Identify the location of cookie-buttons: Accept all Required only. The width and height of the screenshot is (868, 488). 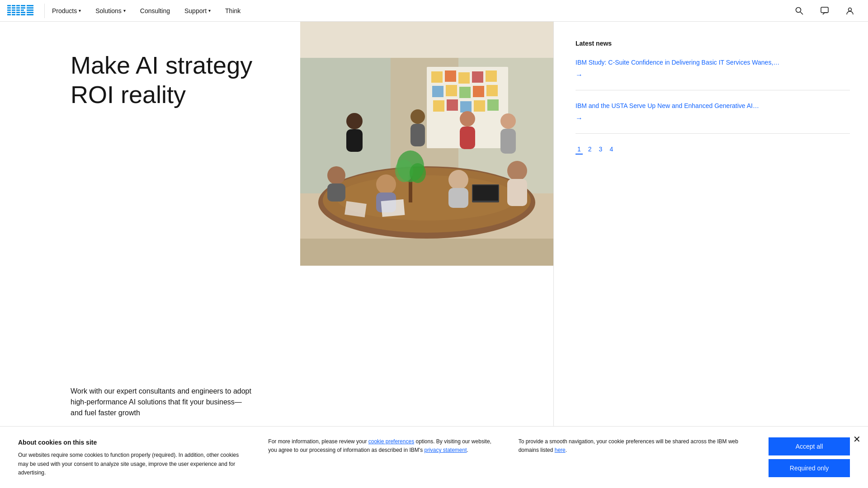
(809, 457).